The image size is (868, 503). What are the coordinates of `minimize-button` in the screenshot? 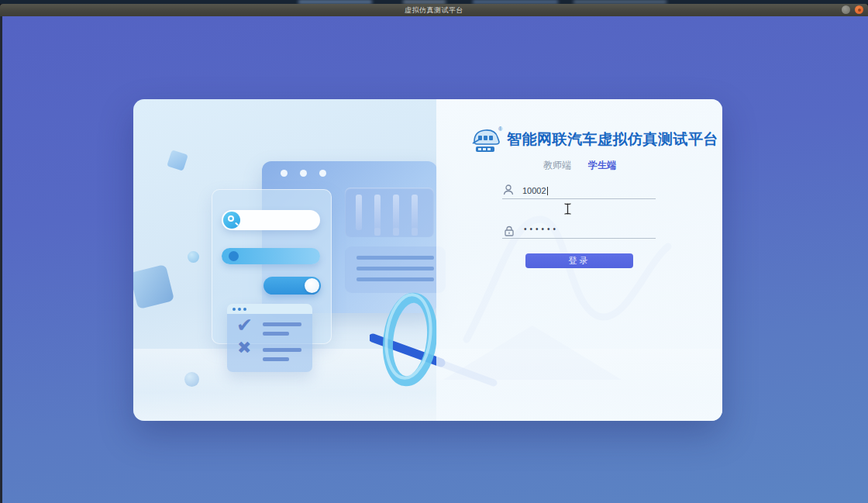 It's located at (846, 9).